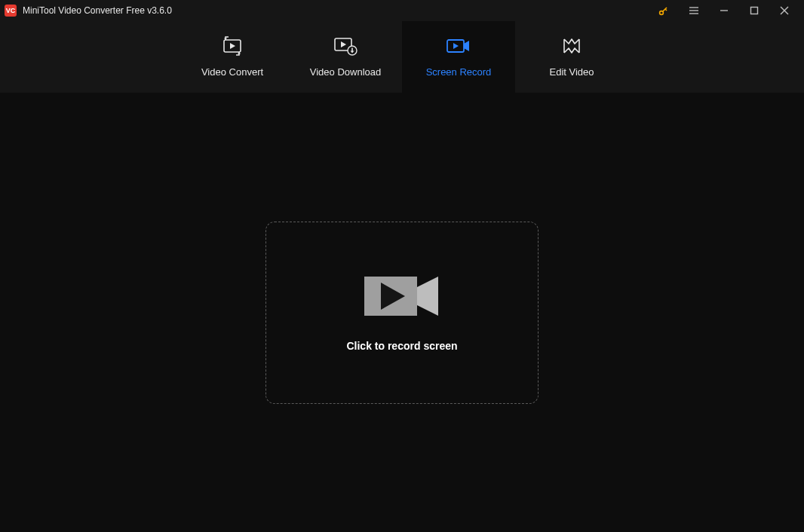  What do you see at coordinates (459, 57) in the screenshot?
I see `tab-screen-record: Screen Record` at bounding box center [459, 57].